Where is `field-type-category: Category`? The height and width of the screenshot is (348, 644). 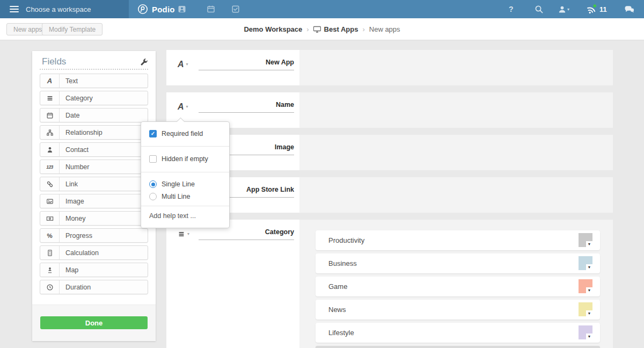
field-type-category: Category is located at coordinates (94, 98).